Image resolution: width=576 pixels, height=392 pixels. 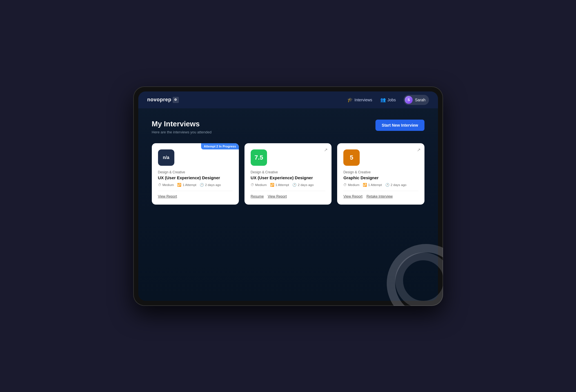 I want to click on score-box-1: n/a, so click(x=166, y=158).